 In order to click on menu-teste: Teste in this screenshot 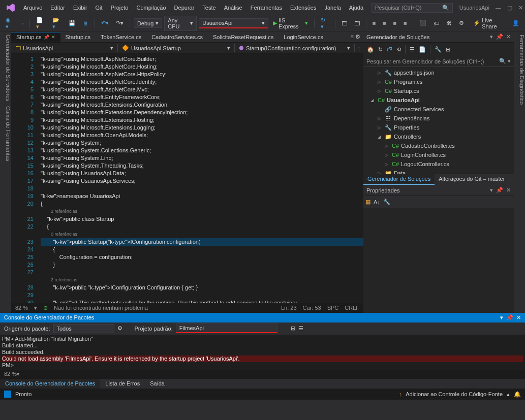, I will do `click(209, 8)`.